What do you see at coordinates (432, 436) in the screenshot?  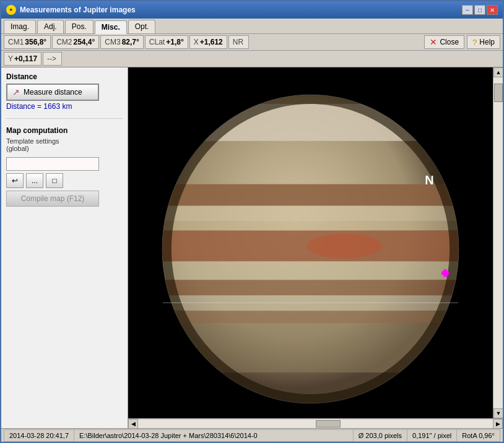 I see `status-resolution: 0,191" / pixel` at bounding box center [432, 436].